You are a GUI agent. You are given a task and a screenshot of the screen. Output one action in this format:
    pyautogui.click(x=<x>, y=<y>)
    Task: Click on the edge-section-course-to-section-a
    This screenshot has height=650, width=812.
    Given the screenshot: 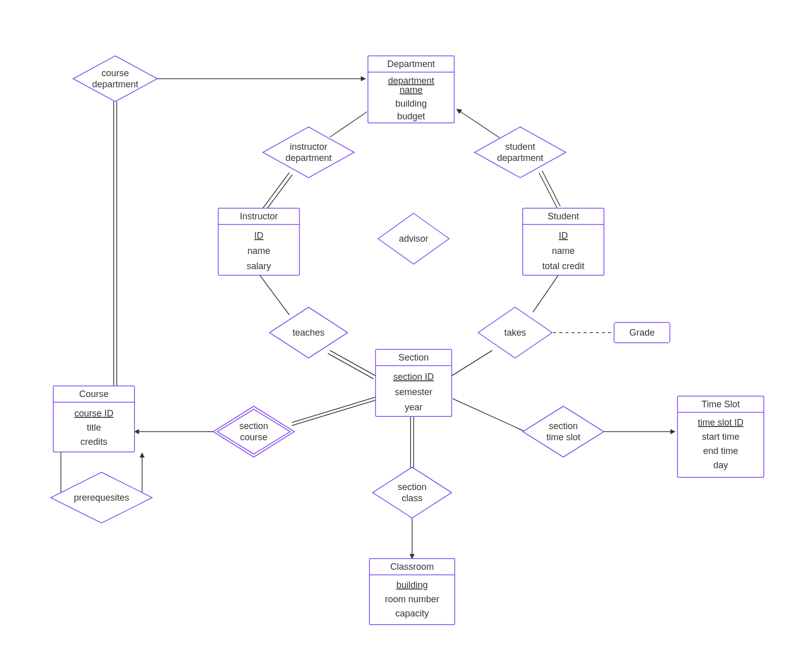 What is the action you would take?
    pyautogui.click(x=334, y=410)
    